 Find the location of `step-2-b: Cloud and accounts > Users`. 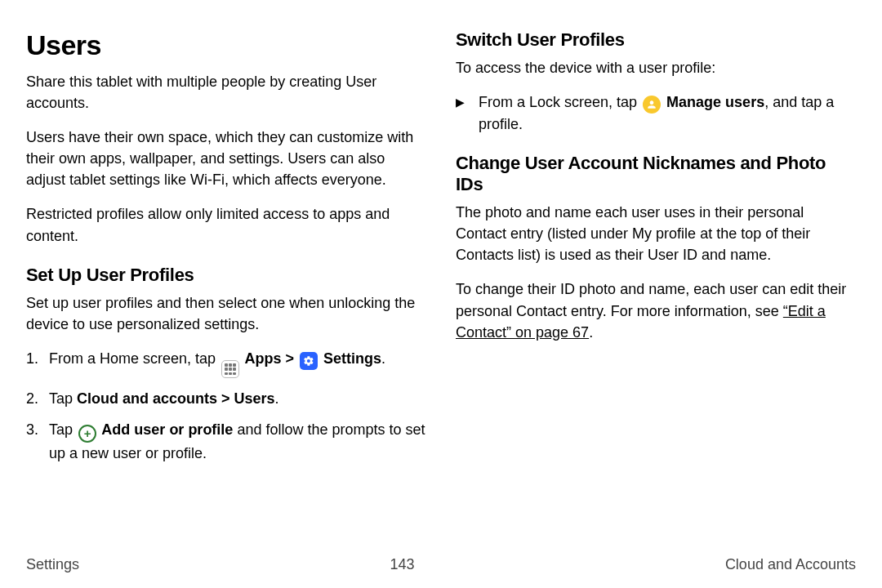

step-2-b: Cloud and accounts > Users is located at coordinates (176, 399).